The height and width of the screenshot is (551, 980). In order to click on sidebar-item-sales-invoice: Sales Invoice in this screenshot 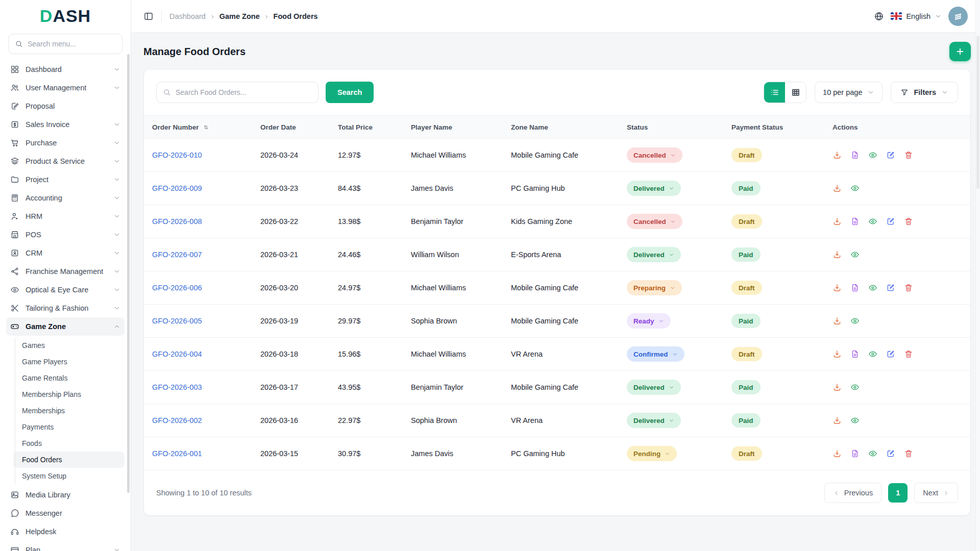, I will do `click(65, 124)`.